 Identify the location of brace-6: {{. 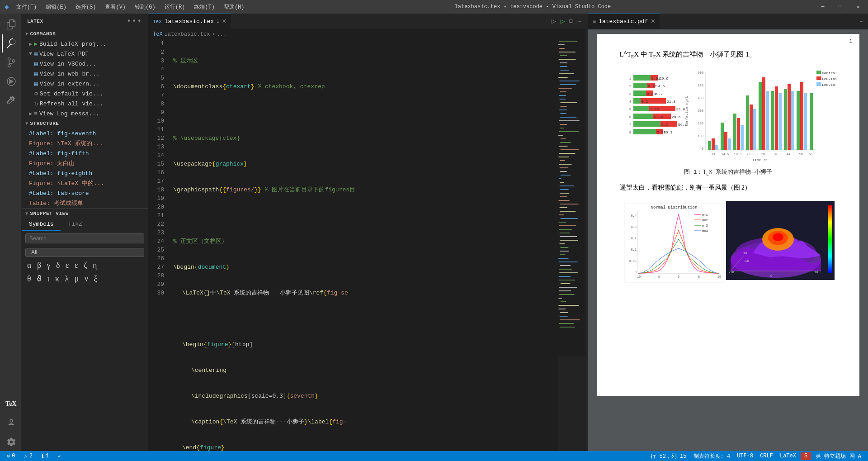
(222, 190).